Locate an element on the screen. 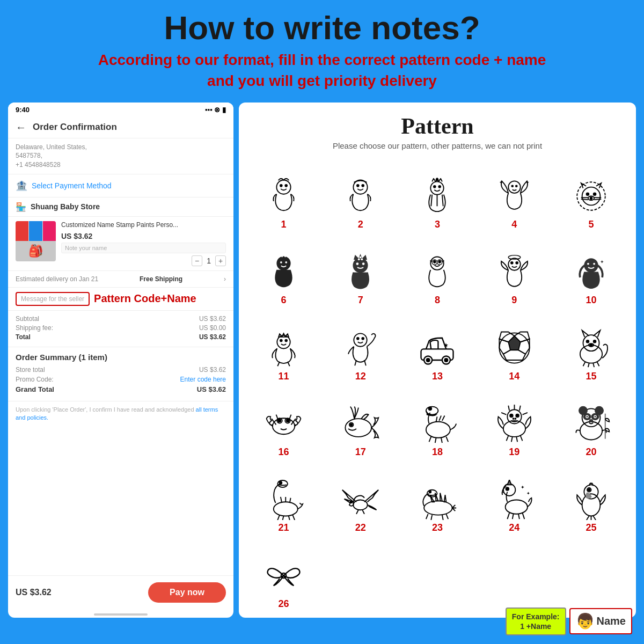 The image size is (644, 644). pattern-number-13: 13 is located at coordinates (437, 377).